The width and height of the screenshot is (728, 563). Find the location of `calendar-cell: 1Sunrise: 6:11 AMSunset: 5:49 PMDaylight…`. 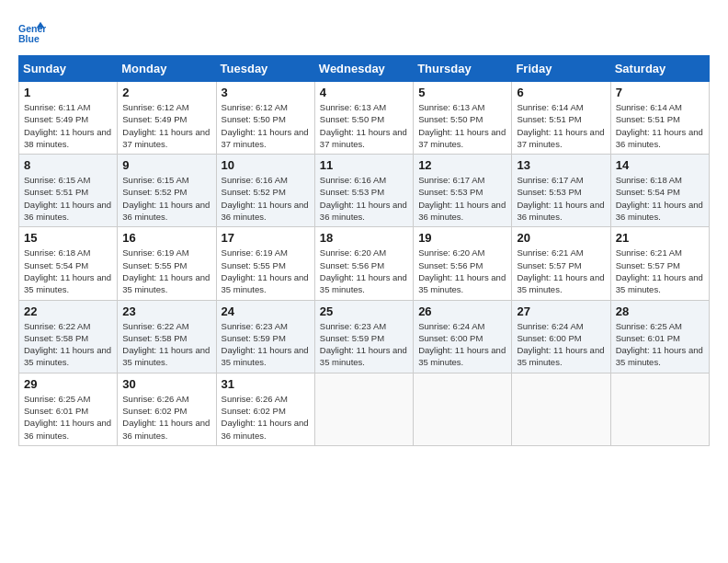

calendar-cell: 1Sunrise: 6:11 AMSunset: 5:49 PMDaylight… is located at coordinates (68, 118).